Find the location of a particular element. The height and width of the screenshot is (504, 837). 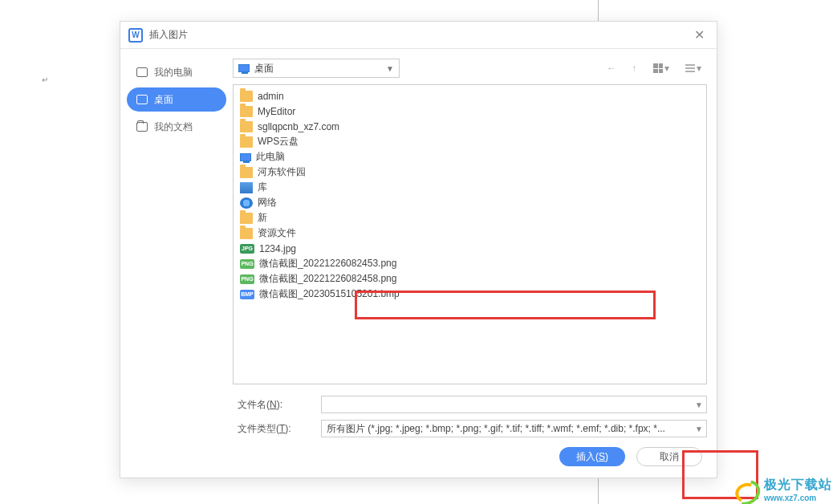

path-dropdown: 桌面 ▼ is located at coordinates (316, 68).